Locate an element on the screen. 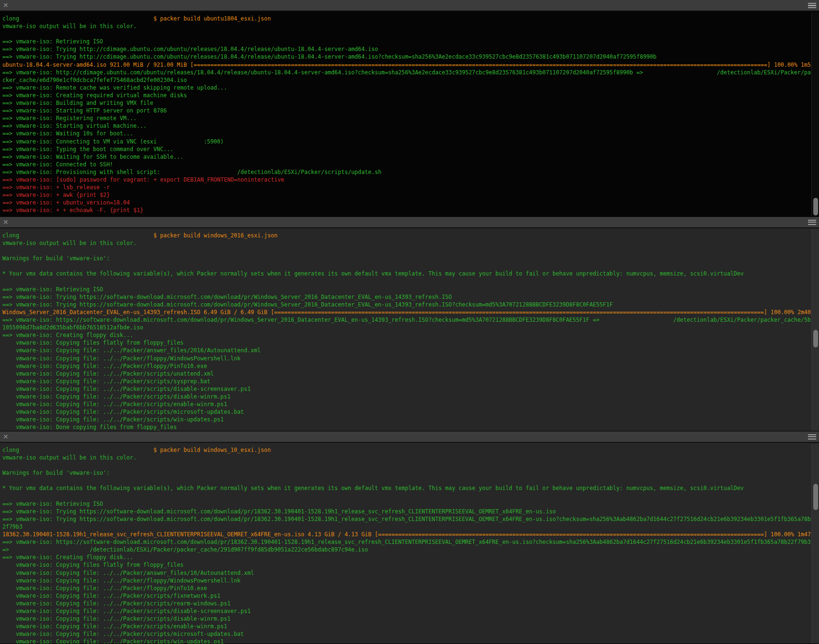 The width and height of the screenshot is (819, 644). terminal-line: ==> vmware-iso: + + echoawk -F. {print $… is located at coordinates (407, 210).